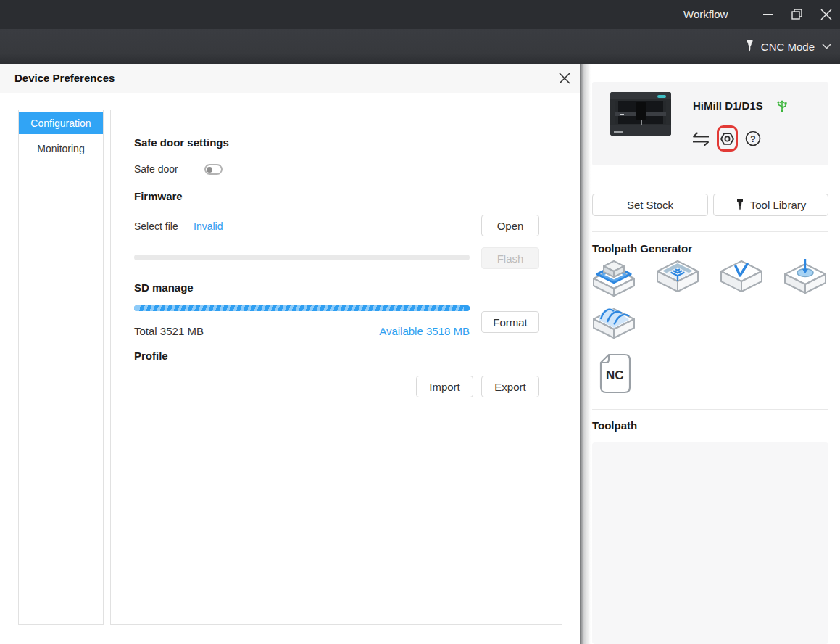 The image size is (840, 644). What do you see at coordinates (782, 105) in the screenshot?
I see `usb-connected-icon` at bounding box center [782, 105].